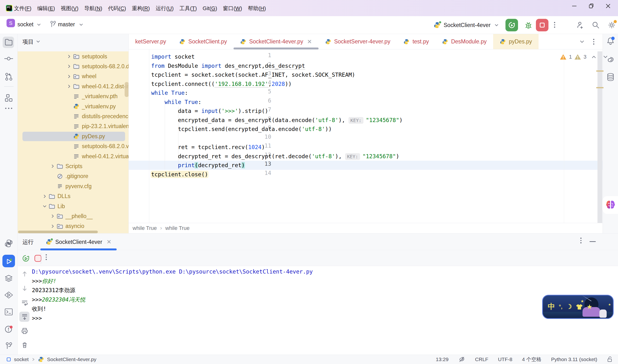 This screenshot has height=364, width=618. Describe the element at coordinates (73, 96) in the screenshot. I see `tree-item-_virtualenv.pth: _virtualenv.pth` at that location.